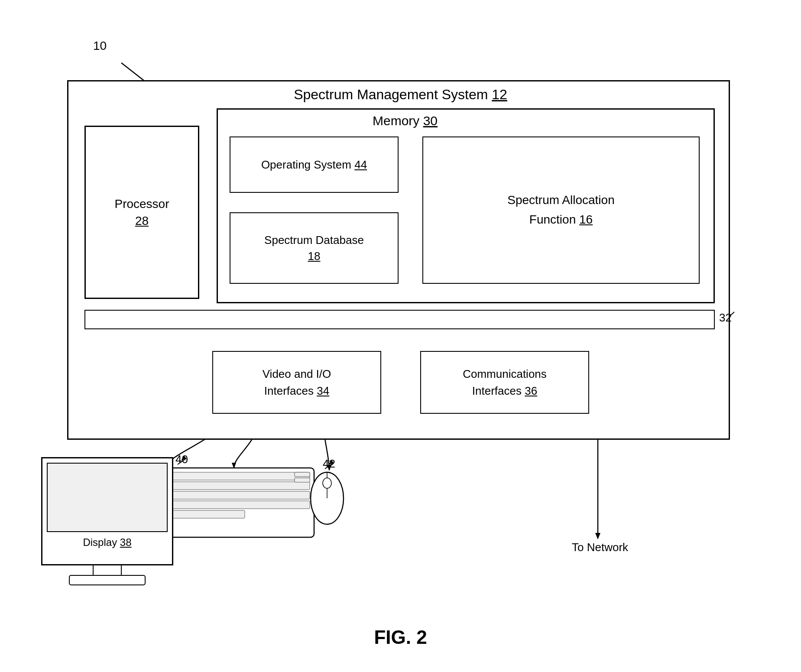 Image resolution: width=801 pixels, height=672 pixels. Describe the element at coordinates (561, 210) in the screenshot. I see `saf-box: Spectrum Allocation Function 16` at that location.